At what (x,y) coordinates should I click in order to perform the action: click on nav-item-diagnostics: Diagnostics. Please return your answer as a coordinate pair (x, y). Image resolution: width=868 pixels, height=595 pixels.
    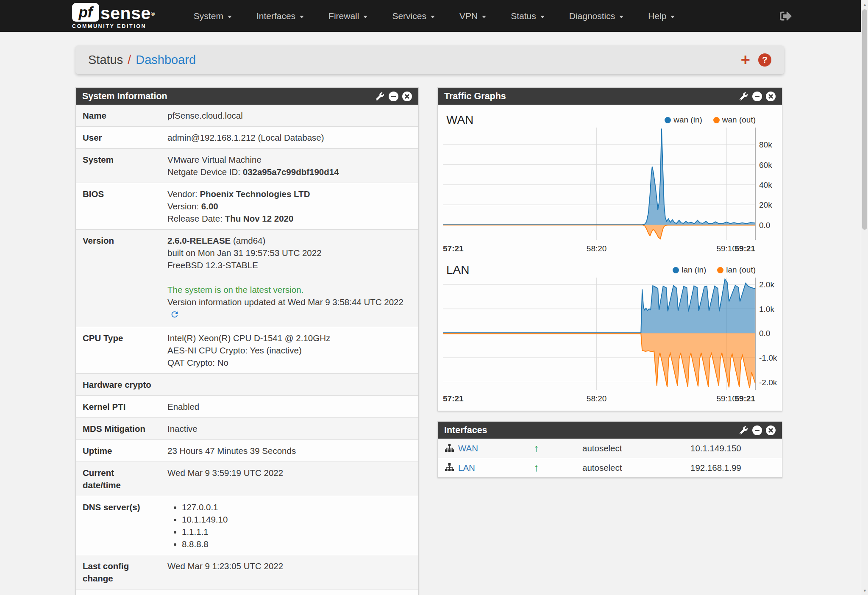
    Looking at the image, I should click on (597, 16).